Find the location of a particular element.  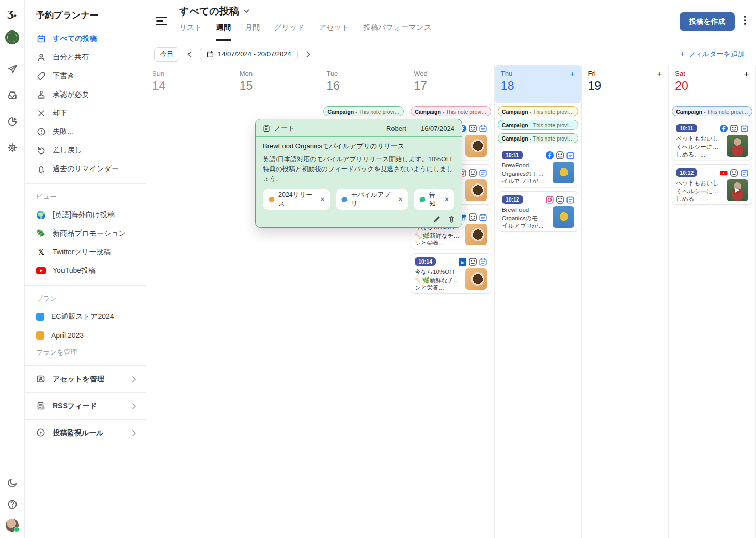

tab-グリッド: グリッド is located at coordinates (289, 32).